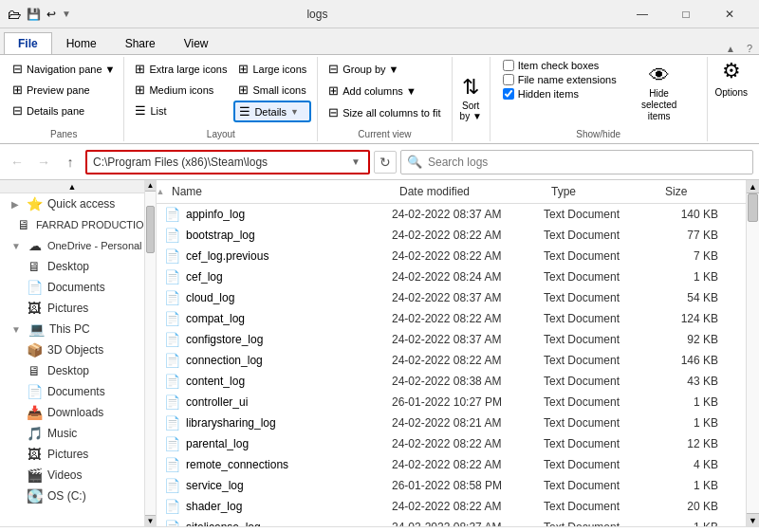  What do you see at coordinates (72, 246) in the screenshot?
I see `sidebar-item-onedrive: ▼ ☁ OneDrive - Personal` at bounding box center [72, 246].